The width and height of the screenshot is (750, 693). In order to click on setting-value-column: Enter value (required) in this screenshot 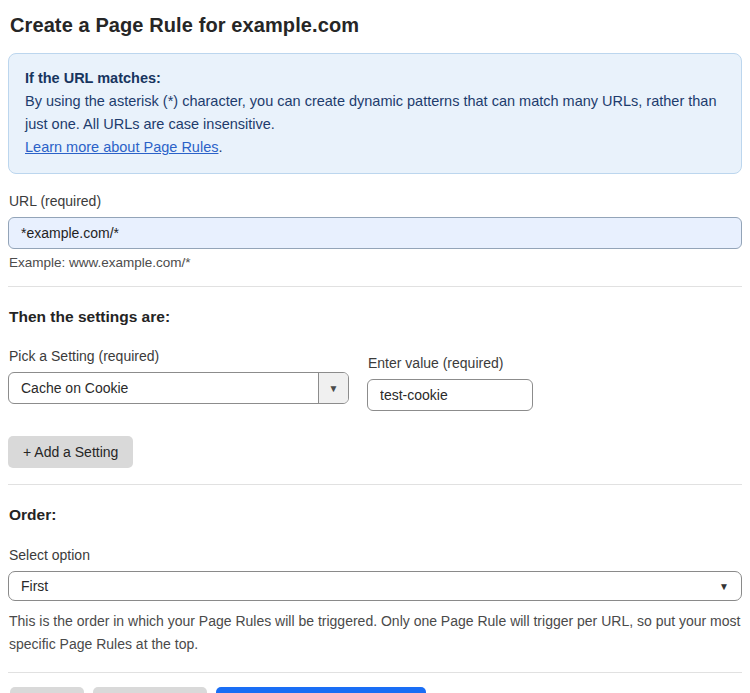, I will do `click(450, 383)`.